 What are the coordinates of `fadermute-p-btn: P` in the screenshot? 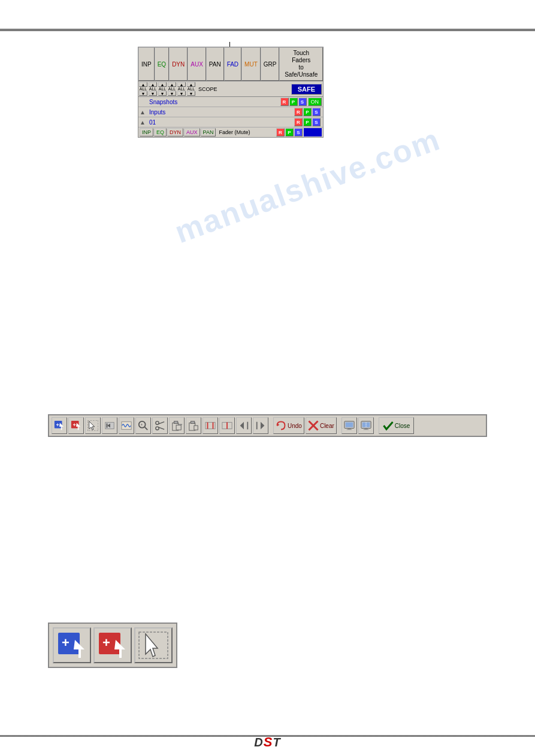 It's located at (289, 132).